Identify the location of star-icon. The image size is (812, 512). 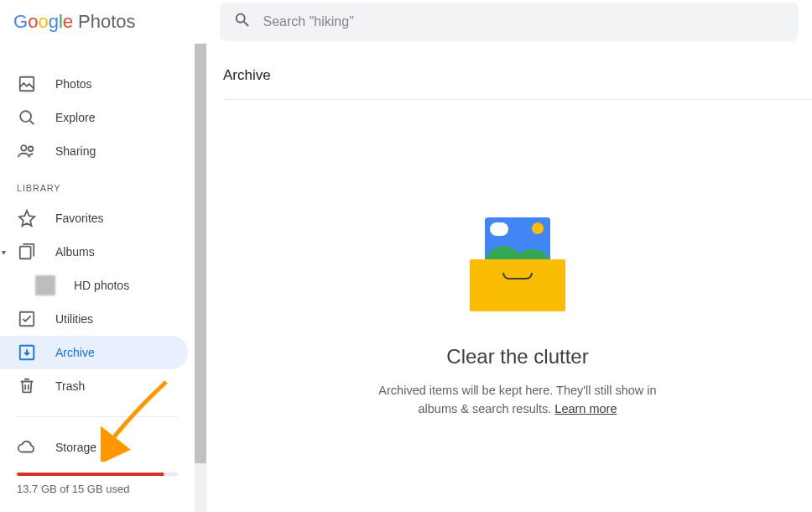
(27, 218).